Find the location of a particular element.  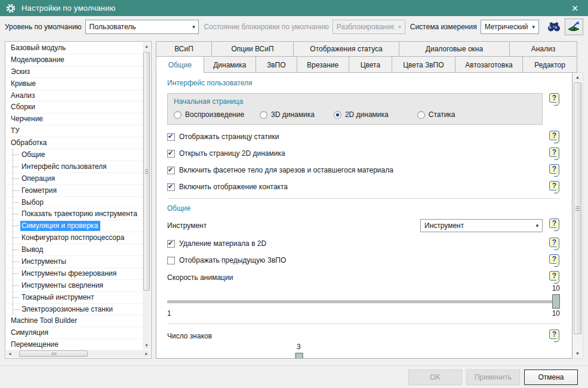

tree-item: Эскиз is located at coordinates (74, 72).